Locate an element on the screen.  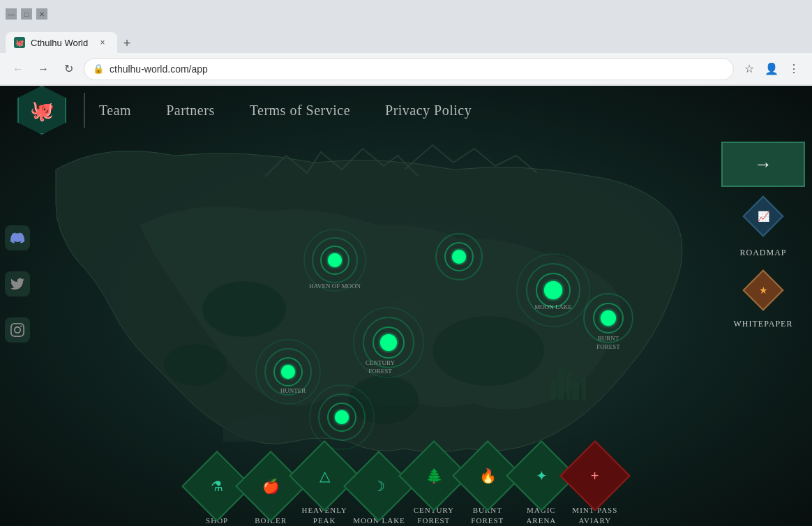
lock-icon: 🔒 is located at coordinates (98, 68).